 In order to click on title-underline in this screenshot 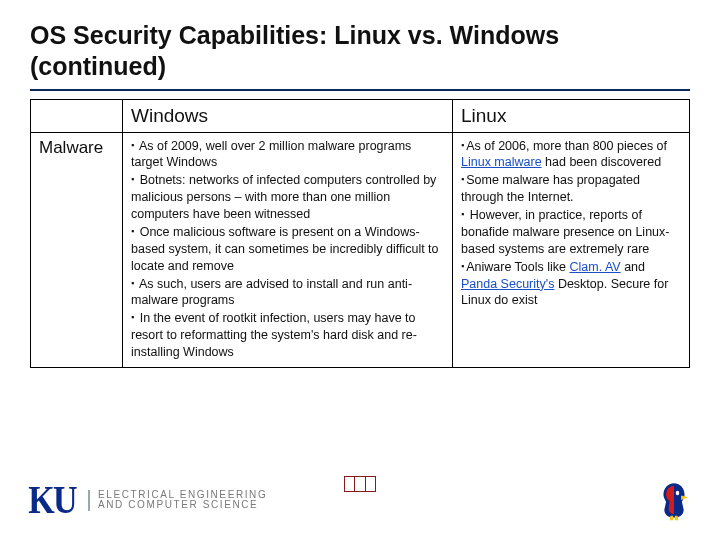, I will do `click(360, 90)`.